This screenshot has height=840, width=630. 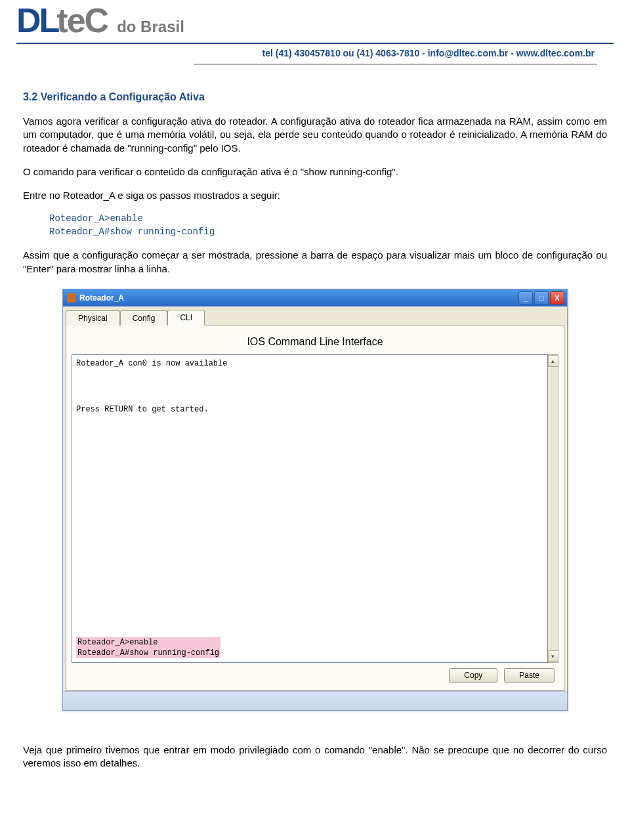 I want to click on tab-physical: Physical, so click(x=93, y=318).